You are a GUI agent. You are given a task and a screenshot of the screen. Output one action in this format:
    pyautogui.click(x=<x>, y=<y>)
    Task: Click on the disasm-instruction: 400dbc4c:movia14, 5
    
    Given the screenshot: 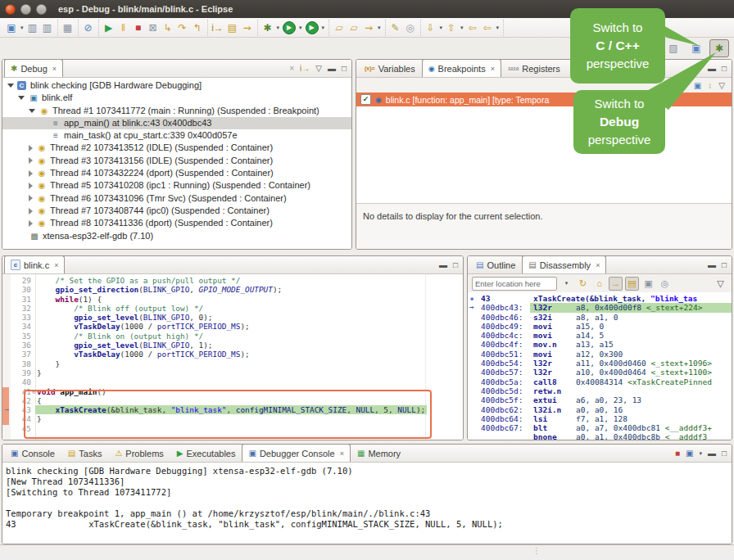 What is the action you would take?
    pyautogui.click(x=600, y=336)
    